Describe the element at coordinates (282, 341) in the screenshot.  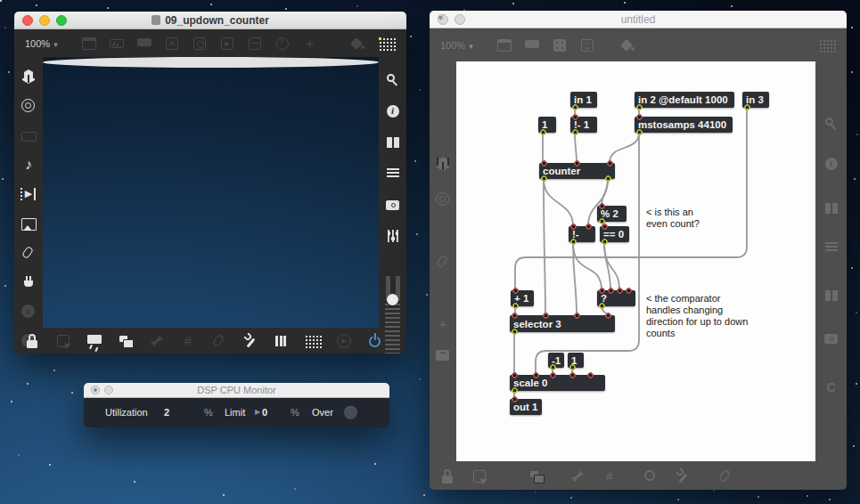
I see `piano-icon` at that location.